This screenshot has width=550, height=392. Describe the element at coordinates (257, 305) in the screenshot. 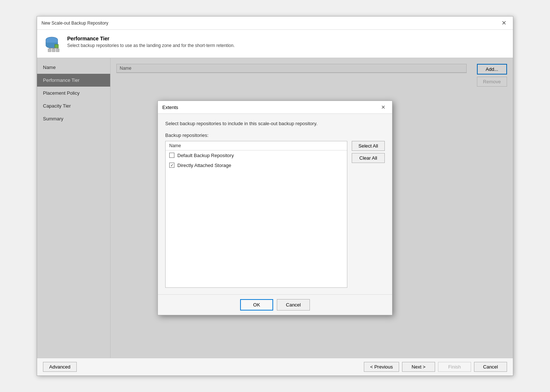

I see `ok-button: OK` at that location.